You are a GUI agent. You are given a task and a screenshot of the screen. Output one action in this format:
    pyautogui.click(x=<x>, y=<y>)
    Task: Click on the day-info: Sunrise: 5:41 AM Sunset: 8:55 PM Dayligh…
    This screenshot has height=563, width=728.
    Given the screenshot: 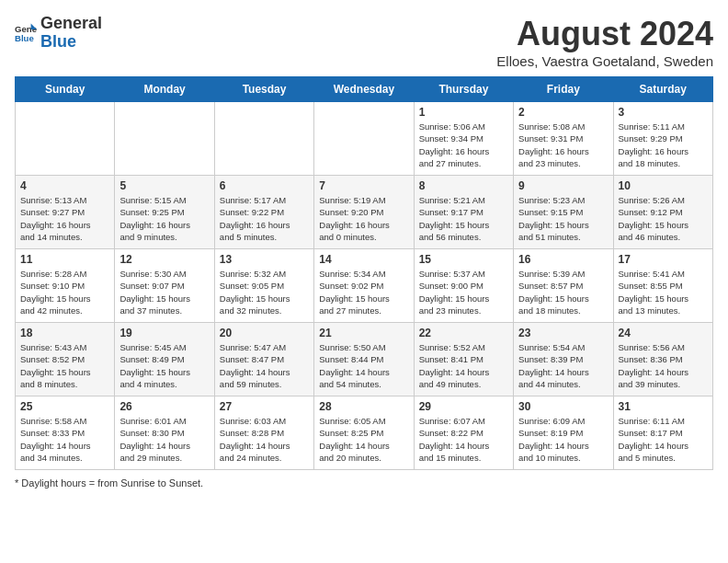 What is the action you would take?
    pyautogui.click(x=664, y=293)
    